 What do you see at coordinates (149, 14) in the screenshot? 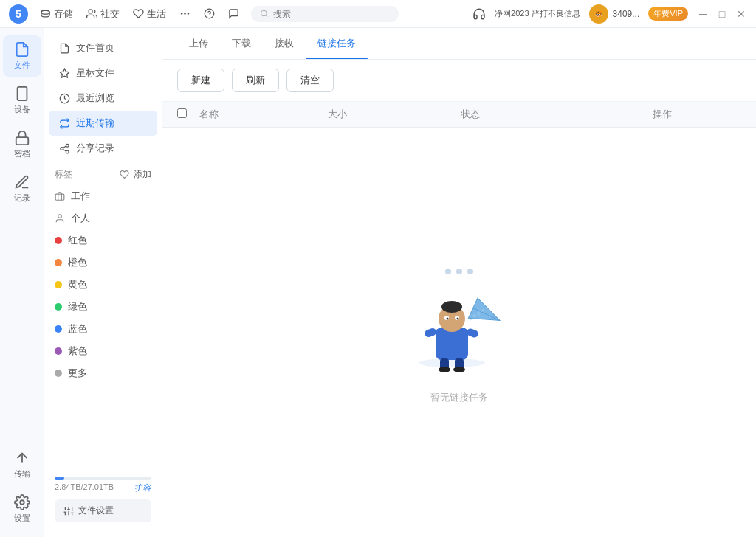
I see `nav-life: 生活` at bounding box center [149, 14].